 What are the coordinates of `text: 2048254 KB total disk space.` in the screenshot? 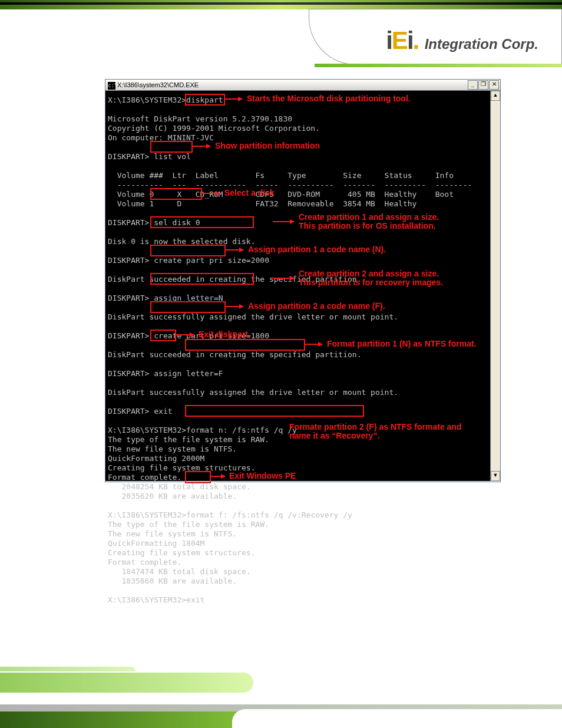 It's located at (179, 487).